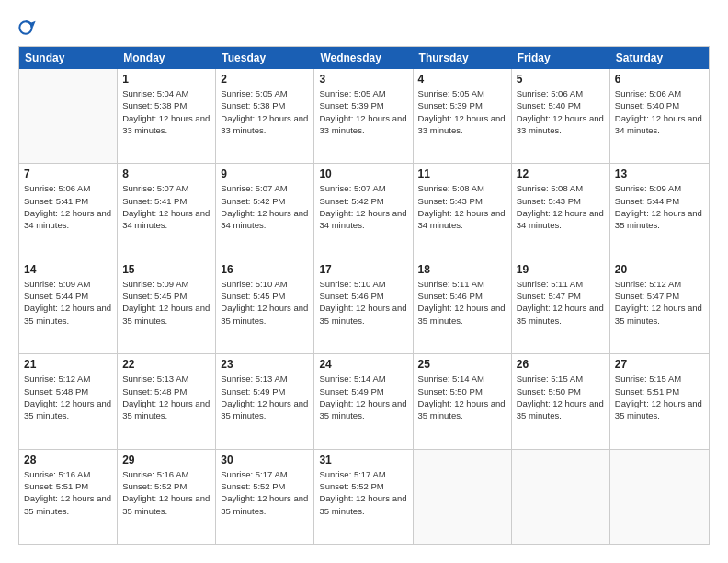 The height and width of the screenshot is (563, 728). What do you see at coordinates (364, 497) in the screenshot?
I see `day-cell-31: 31Sunrise: 5:17 AM Sunset: 5:52 PM Dayli…` at bounding box center [364, 497].